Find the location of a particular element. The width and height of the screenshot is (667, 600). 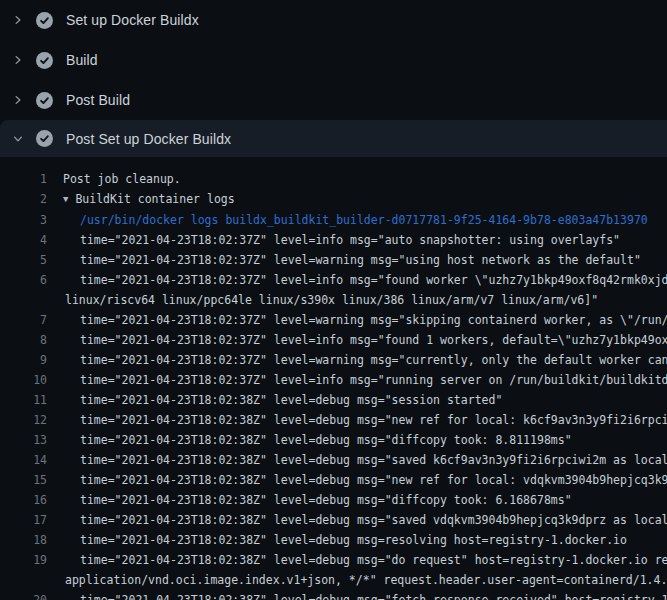

line-number: 14 is located at coordinates (24, 460).